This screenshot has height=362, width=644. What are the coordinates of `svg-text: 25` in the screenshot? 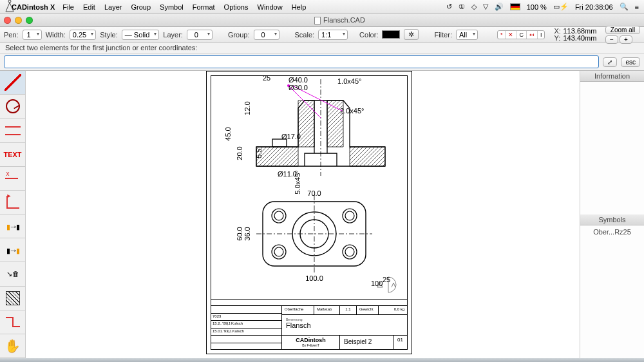 It's located at (267, 79).